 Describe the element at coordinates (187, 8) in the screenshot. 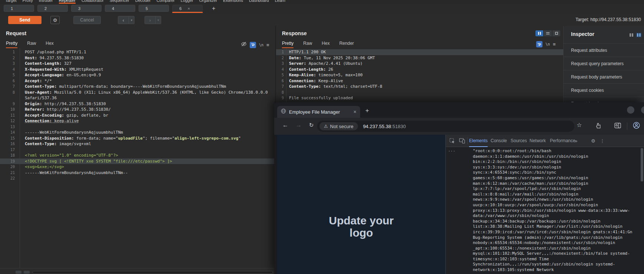

I see `repeater-tab-6: 6×` at that location.